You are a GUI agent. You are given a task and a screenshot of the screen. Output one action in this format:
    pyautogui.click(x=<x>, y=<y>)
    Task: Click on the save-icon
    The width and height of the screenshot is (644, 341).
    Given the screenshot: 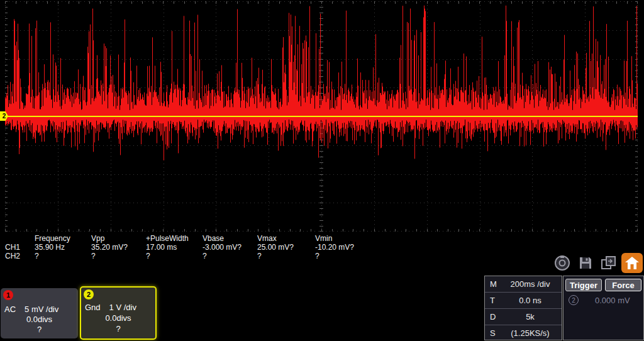 What is the action you would take?
    pyautogui.click(x=586, y=263)
    